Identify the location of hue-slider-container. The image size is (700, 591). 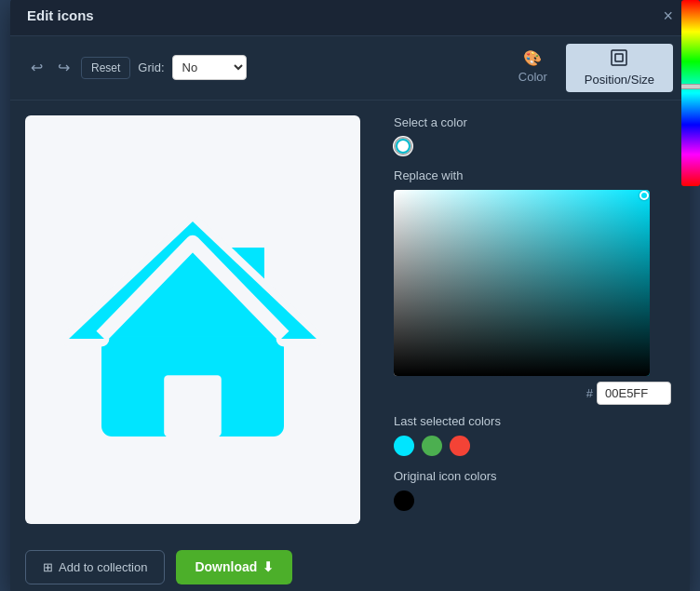
(685, 93).